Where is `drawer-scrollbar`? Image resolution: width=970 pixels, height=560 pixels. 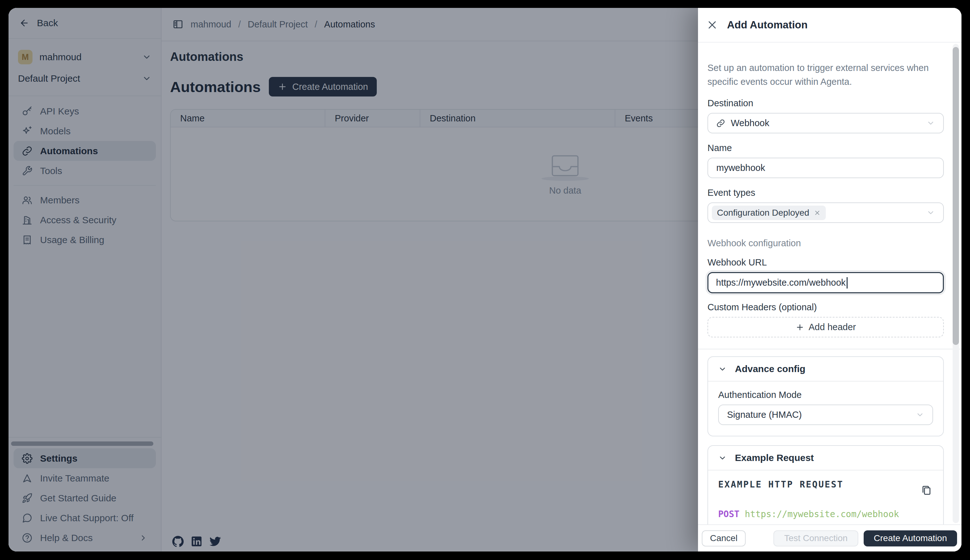
drawer-scrollbar is located at coordinates (956, 283).